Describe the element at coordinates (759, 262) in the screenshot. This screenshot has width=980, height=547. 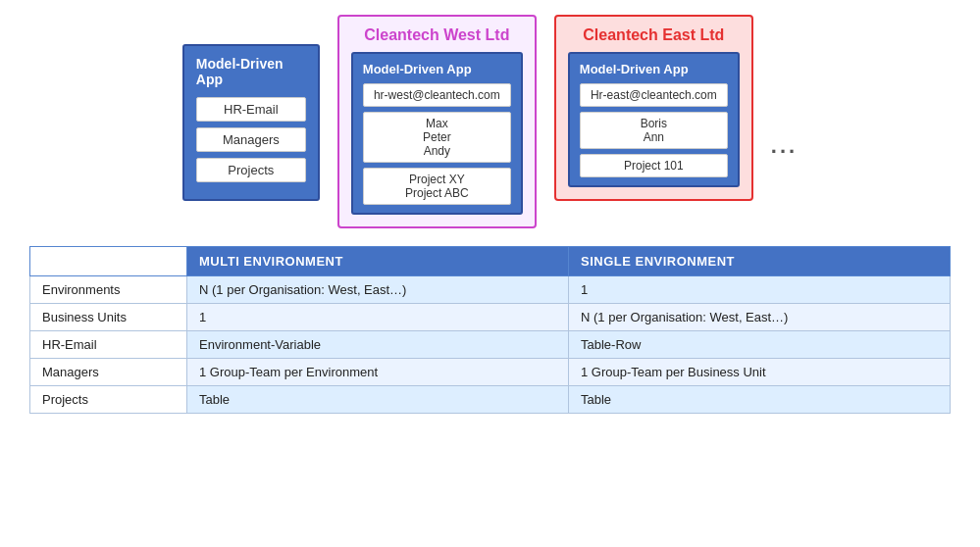
I see `col-single-header: SINGLE ENVIRONMENT` at that location.